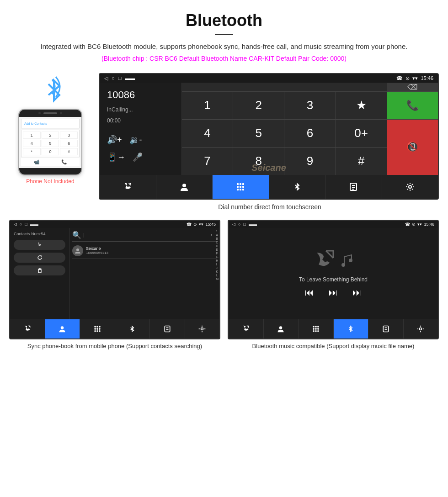 This screenshot has width=448, height=497. Describe the element at coordinates (316, 329) in the screenshot. I see `ms-nav-dialpad` at that location.